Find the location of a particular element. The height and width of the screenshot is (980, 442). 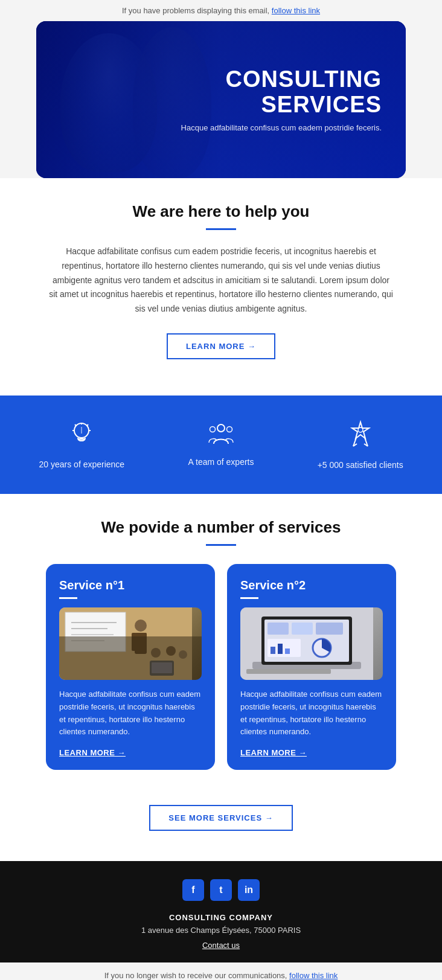

stat-clients: +5 000 satisfied clients is located at coordinates (360, 444).